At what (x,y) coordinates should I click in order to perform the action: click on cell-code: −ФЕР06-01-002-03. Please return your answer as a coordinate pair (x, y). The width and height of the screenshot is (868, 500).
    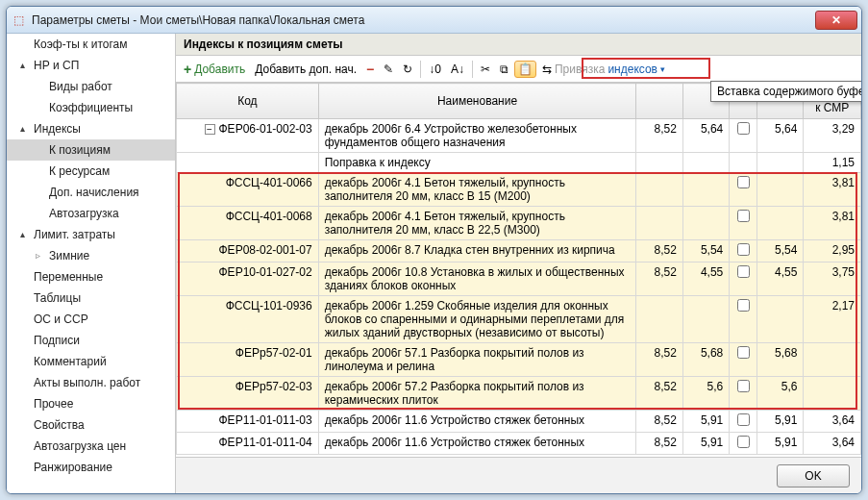
    Looking at the image, I should click on (248, 137).